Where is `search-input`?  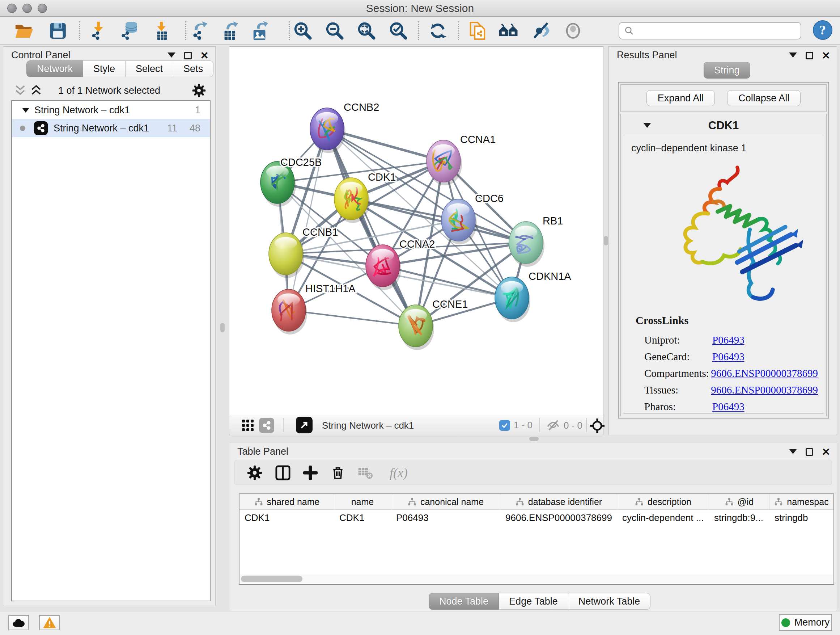 search-input is located at coordinates (717, 31).